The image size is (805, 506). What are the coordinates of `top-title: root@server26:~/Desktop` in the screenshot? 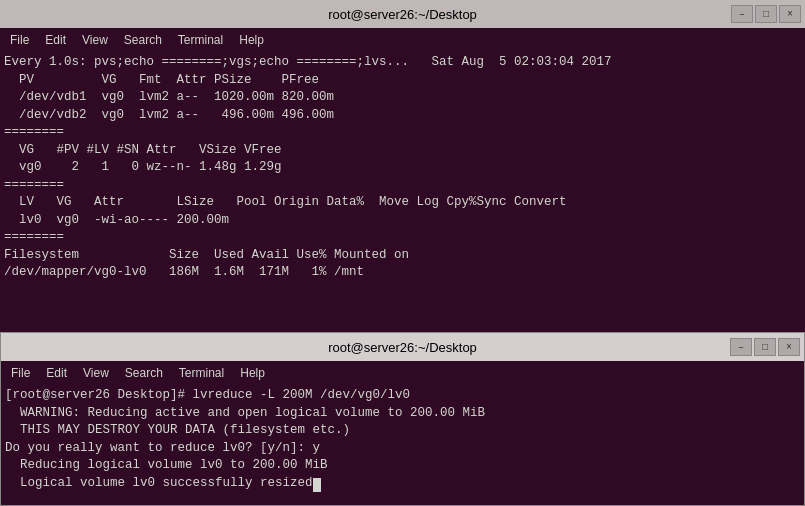 It's located at (402, 14).